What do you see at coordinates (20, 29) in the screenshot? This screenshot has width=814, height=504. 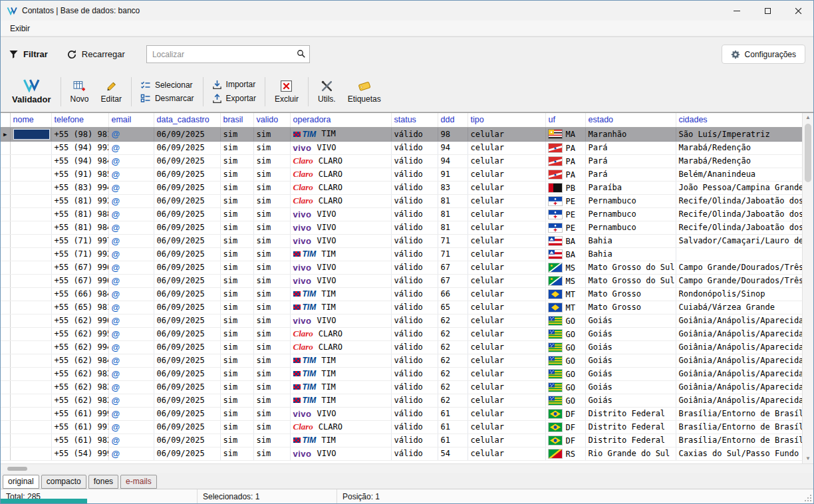 I see `menu-exibir: Exibir` at bounding box center [20, 29].